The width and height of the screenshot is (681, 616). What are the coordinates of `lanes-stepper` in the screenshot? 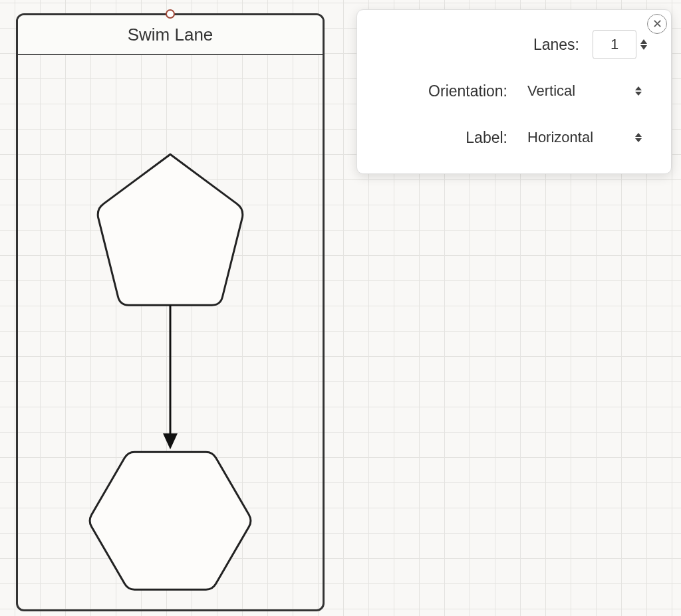 It's located at (620, 45).